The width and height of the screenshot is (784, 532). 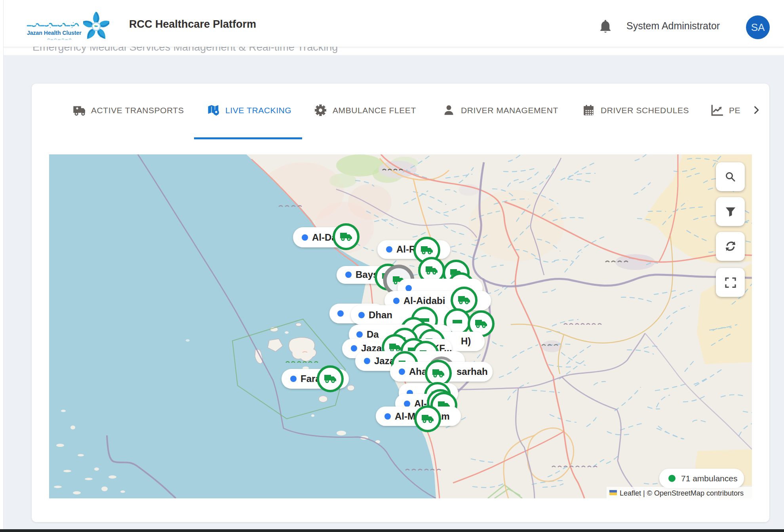 What do you see at coordinates (405, 416) in the screenshot?
I see `svg-text: Al-M` at bounding box center [405, 416].